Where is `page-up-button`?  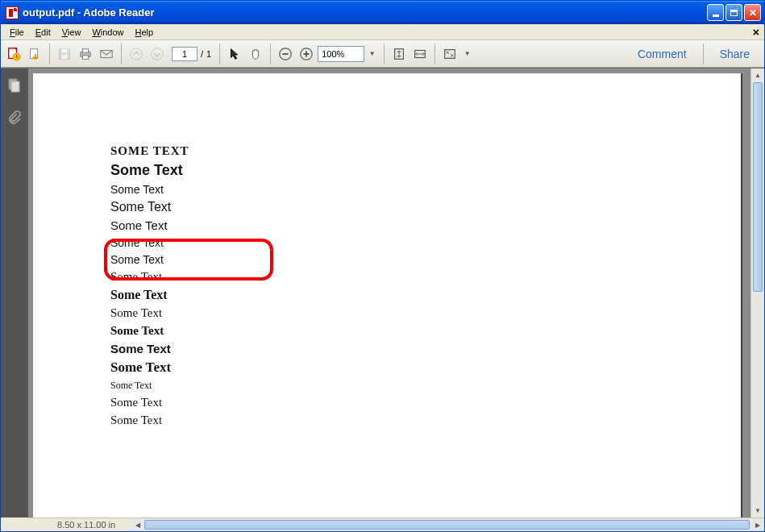 page-up-button is located at coordinates (136, 54).